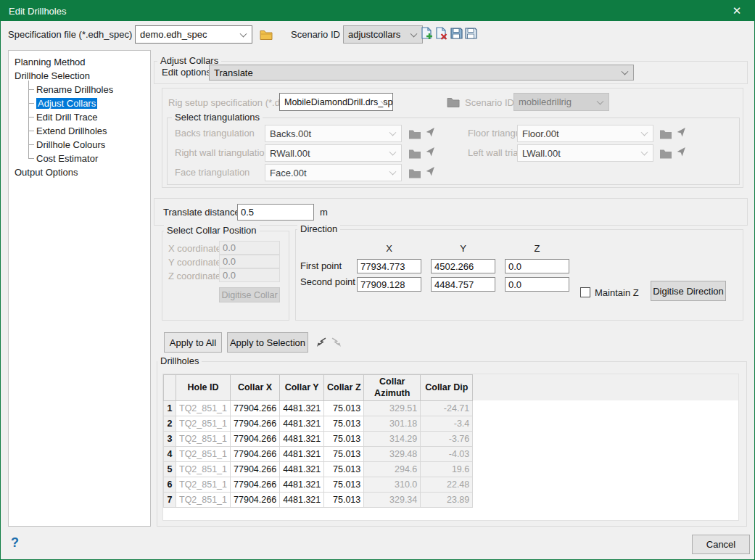  Describe the element at coordinates (421, 73) in the screenshot. I see `edit-options-combobox: Translate` at that location.